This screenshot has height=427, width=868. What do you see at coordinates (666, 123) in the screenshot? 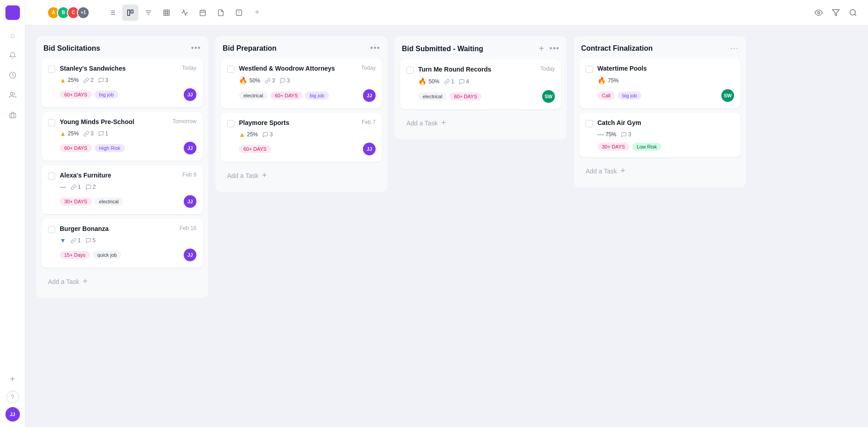
I see `card-title-catch-air-gym: Catch Air Gym` at bounding box center [666, 123].